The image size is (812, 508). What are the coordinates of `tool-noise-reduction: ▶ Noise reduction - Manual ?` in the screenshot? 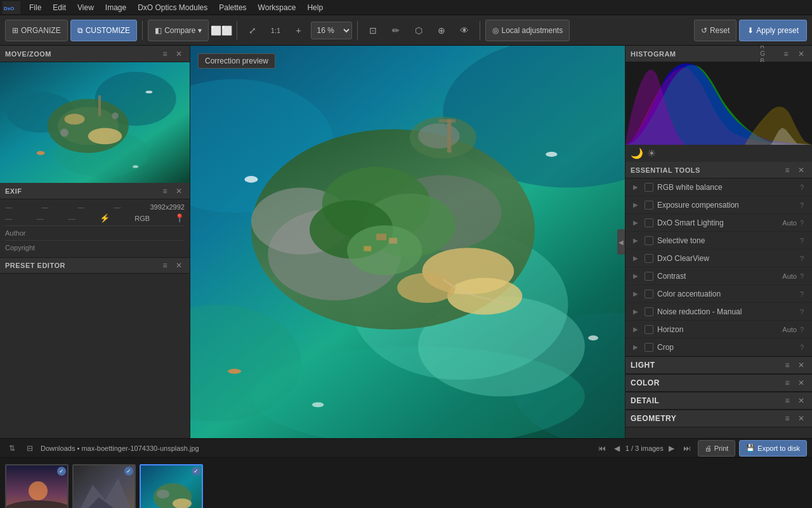 It's located at (719, 312).